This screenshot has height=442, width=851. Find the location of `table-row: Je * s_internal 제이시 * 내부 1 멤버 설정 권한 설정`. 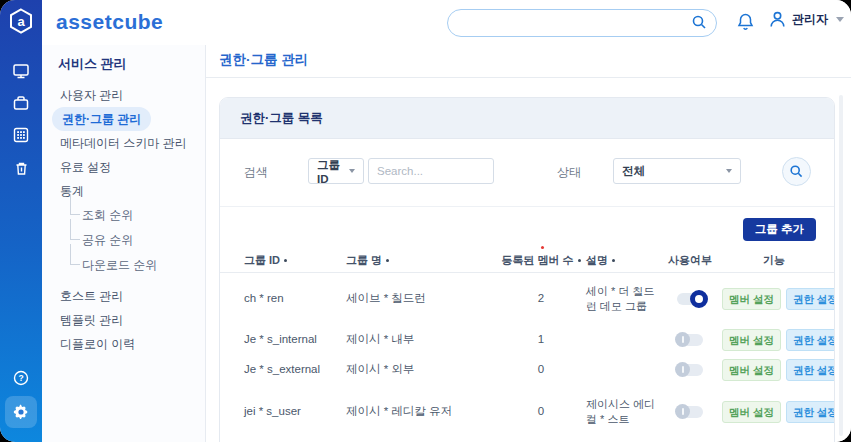

table-row: Je * s_internal 제이시 * 내부 1 멤버 설정 권한 설정 is located at coordinates (527, 340).